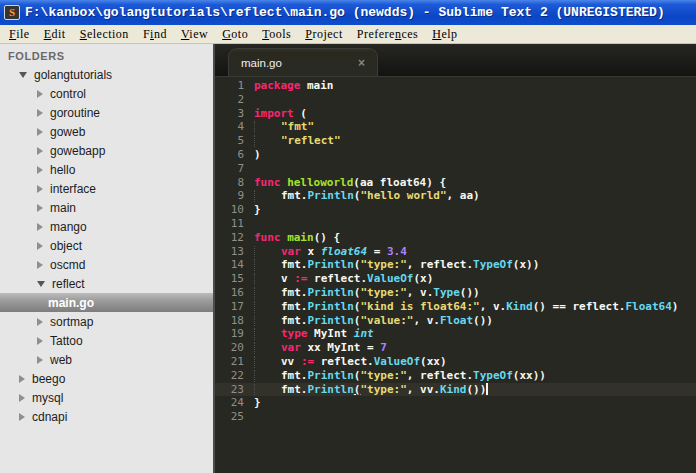  I want to click on sidebar-item-mysql: mysql, so click(106, 398).